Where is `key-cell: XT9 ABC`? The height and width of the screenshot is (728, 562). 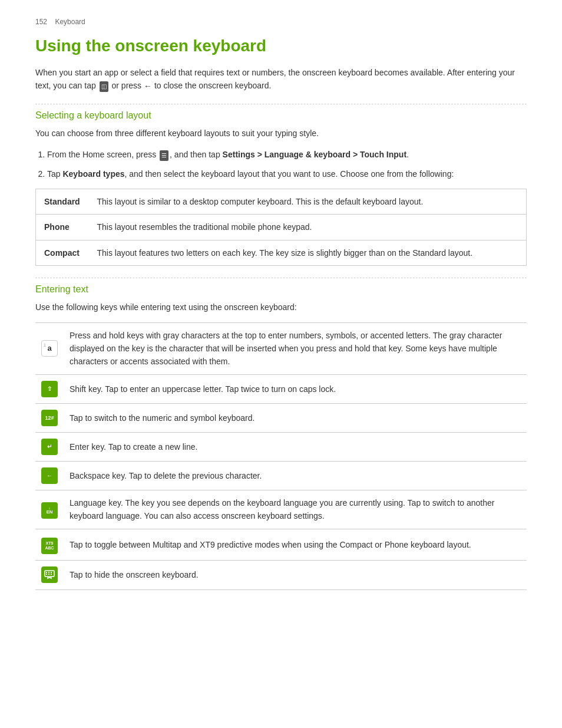
key-cell: XT9 ABC is located at coordinates (49, 545).